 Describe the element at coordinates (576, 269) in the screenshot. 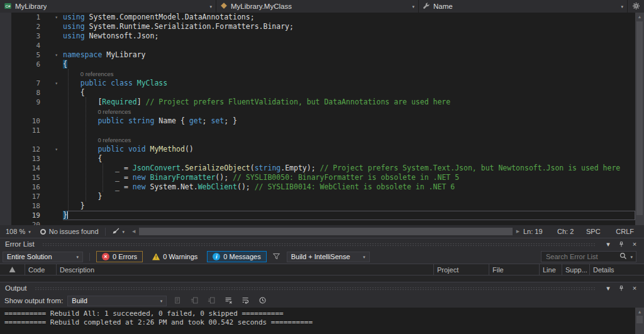

I see `suppression-column-header: Supp...` at that location.